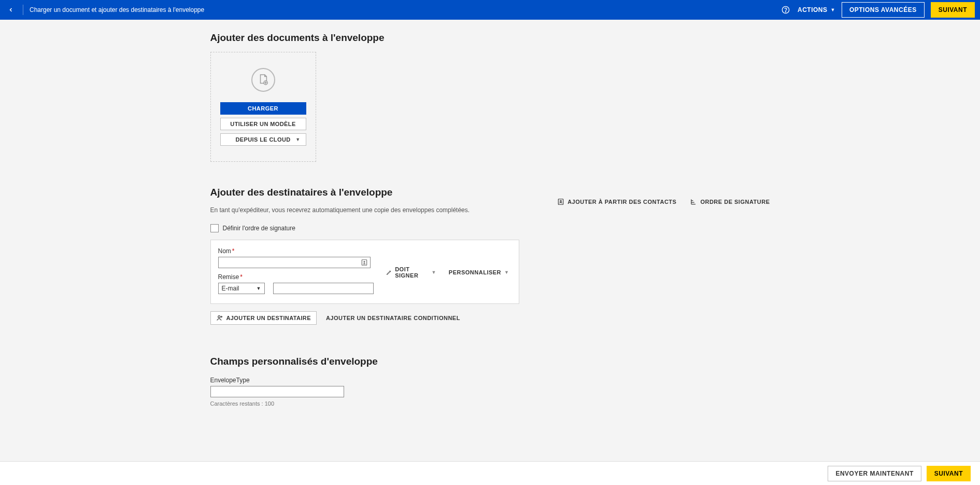 This screenshot has height=485, width=980. Describe the element at coordinates (490, 362) in the screenshot. I see `custom-fields-heading: Champs personnalisés d'enveloppe` at that location.